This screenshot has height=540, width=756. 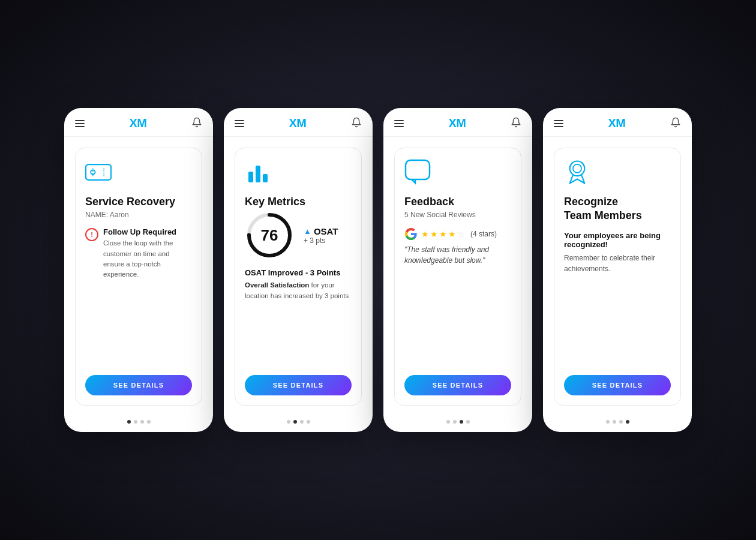 What do you see at coordinates (617, 270) in the screenshot?
I see `card-recognize-team: XM Recognize Team Members` at bounding box center [617, 270].